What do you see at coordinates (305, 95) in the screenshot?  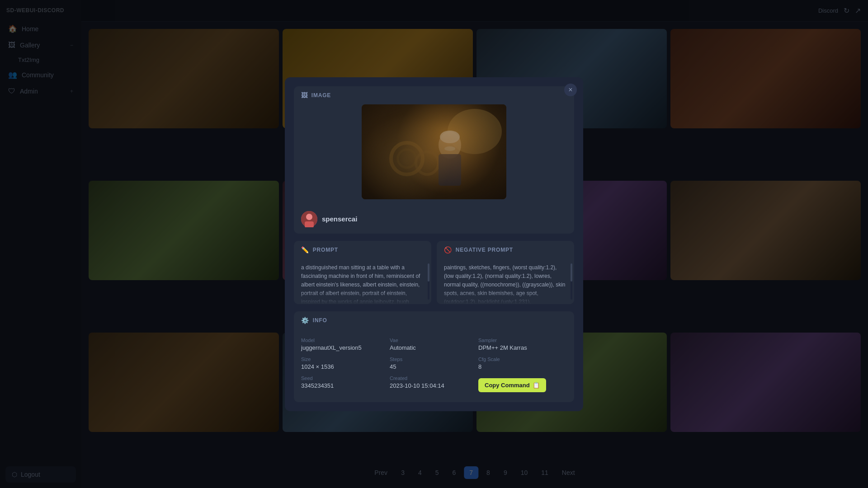 I see `image-section-icon: 🖼` at bounding box center [305, 95].